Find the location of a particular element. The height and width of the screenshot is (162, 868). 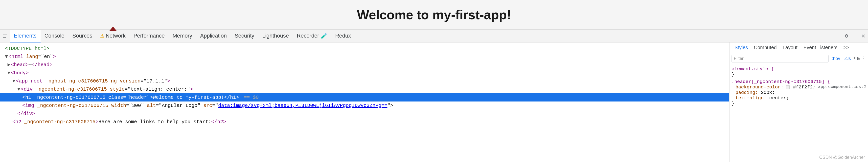

dom-line: </div> is located at coordinates (365, 114).